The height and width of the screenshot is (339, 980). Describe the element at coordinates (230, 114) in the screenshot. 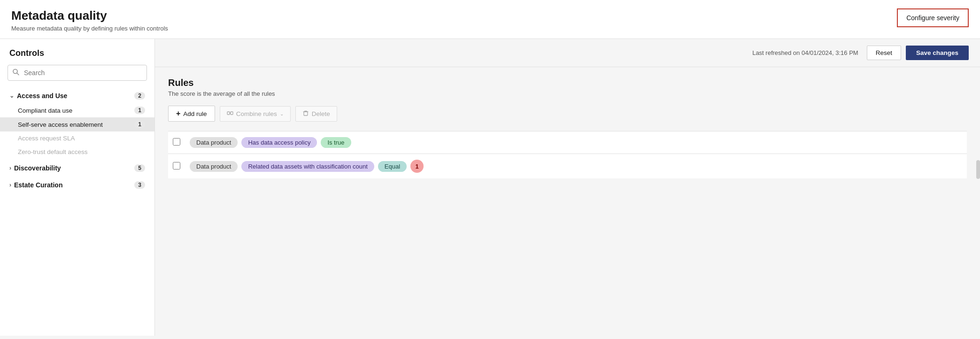

I see `combine-icon` at that location.